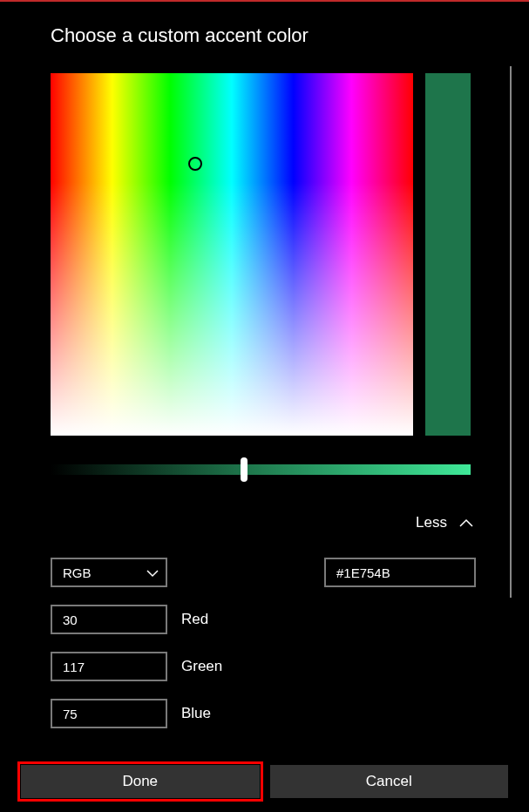 The width and height of the screenshot is (529, 812). What do you see at coordinates (265, 523) in the screenshot?
I see `toggle-less-button: Less` at bounding box center [265, 523].